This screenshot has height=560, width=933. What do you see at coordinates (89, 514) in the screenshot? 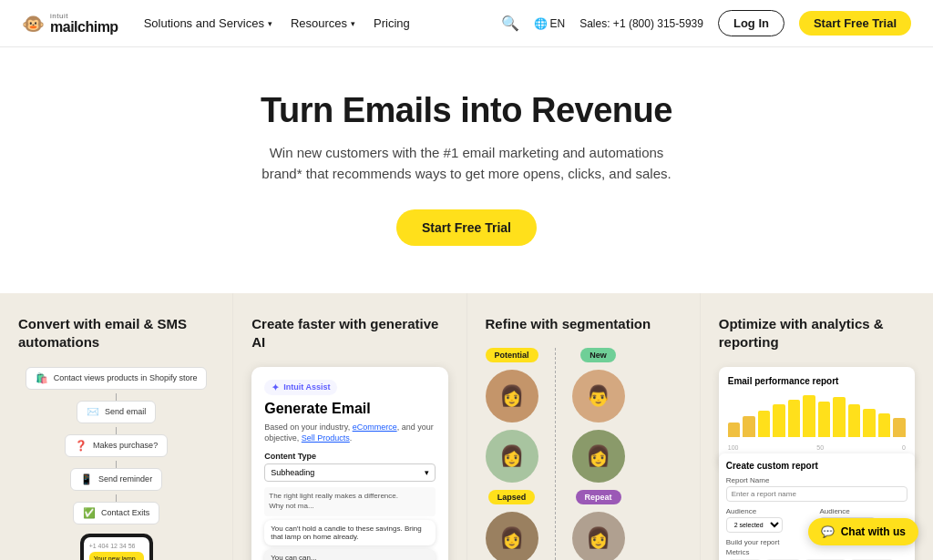
I see `exit-icon: ✅` at bounding box center [89, 514].